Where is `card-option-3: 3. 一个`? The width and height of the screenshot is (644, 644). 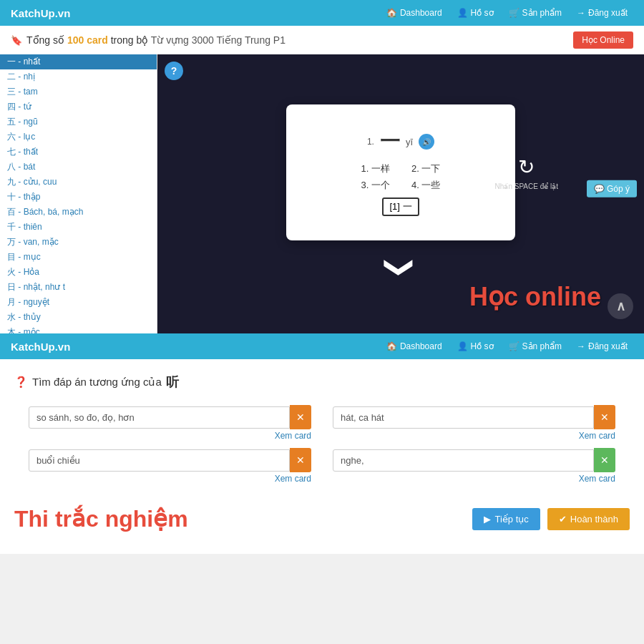 card-option-3: 3. 一个 is located at coordinates (376, 185).